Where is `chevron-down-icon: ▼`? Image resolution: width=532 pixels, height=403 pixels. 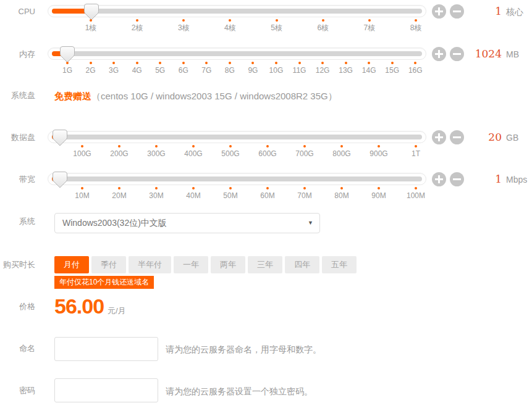
chevron-down-icon: ▼ is located at coordinates (310, 223).